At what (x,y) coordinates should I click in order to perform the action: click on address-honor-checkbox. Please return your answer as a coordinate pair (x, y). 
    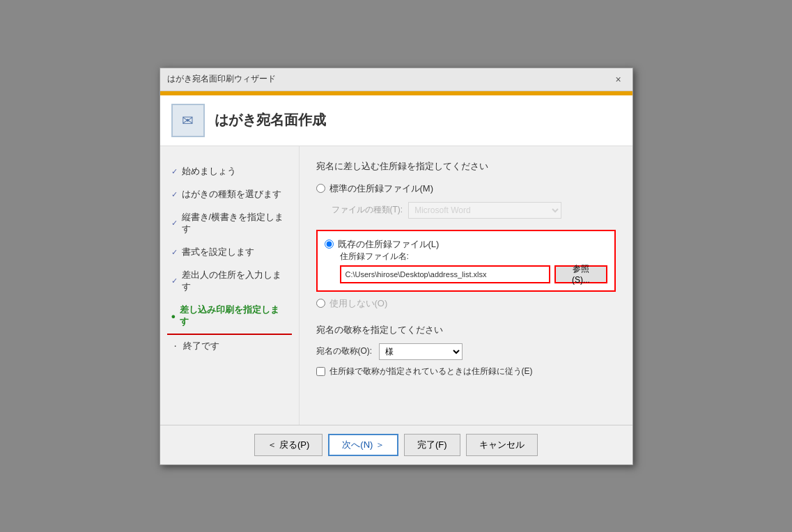
    Looking at the image, I should click on (320, 372).